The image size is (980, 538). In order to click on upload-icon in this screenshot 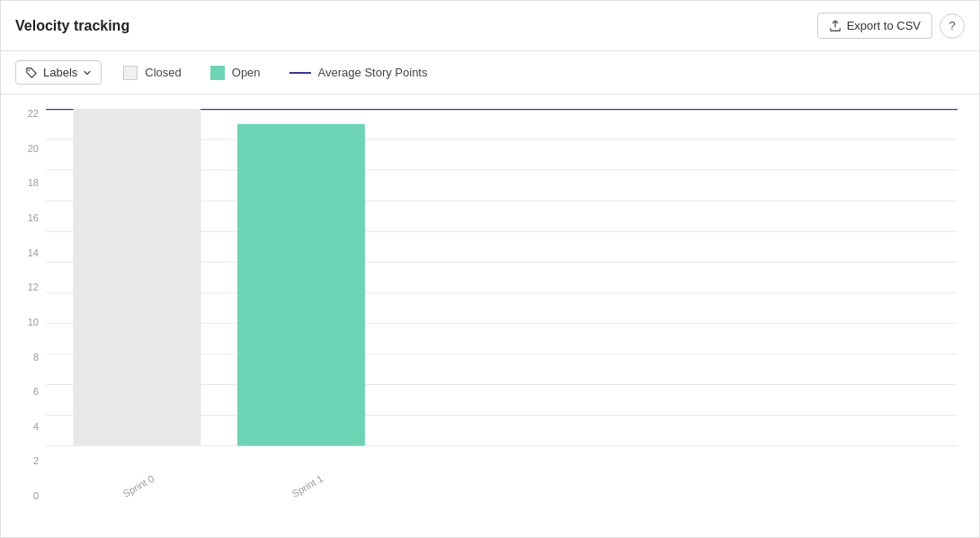, I will do `click(835, 26)`.